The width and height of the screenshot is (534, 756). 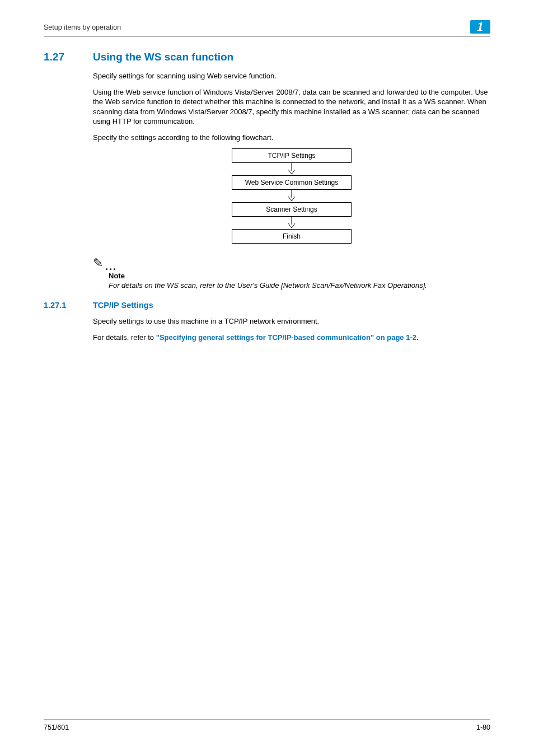 I want to click on flow-step-scanner: Scanner Settings, so click(x=292, y=209).